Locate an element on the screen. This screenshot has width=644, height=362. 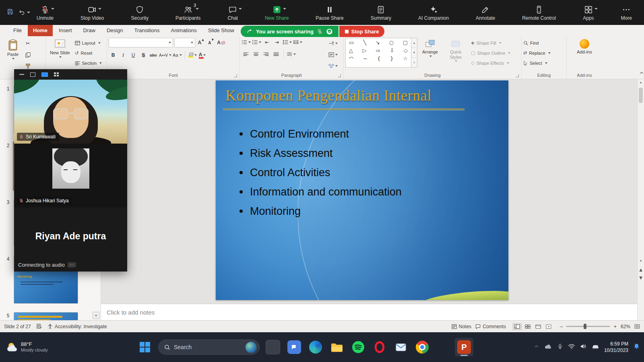
scrollbar-thumb is located at coordinates (641, 95).